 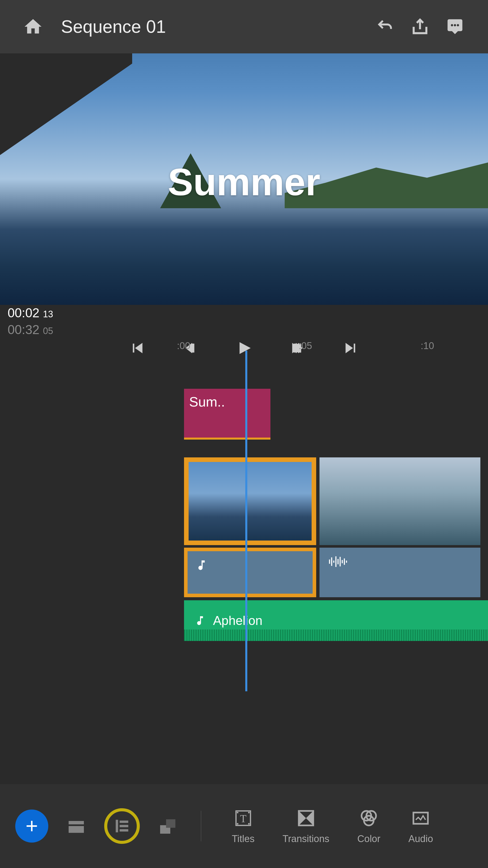 What do you see at coordinates (244, 27) in the screenshot?
I see `top-bar: Sequence 01` at bounding box center [244, 27].